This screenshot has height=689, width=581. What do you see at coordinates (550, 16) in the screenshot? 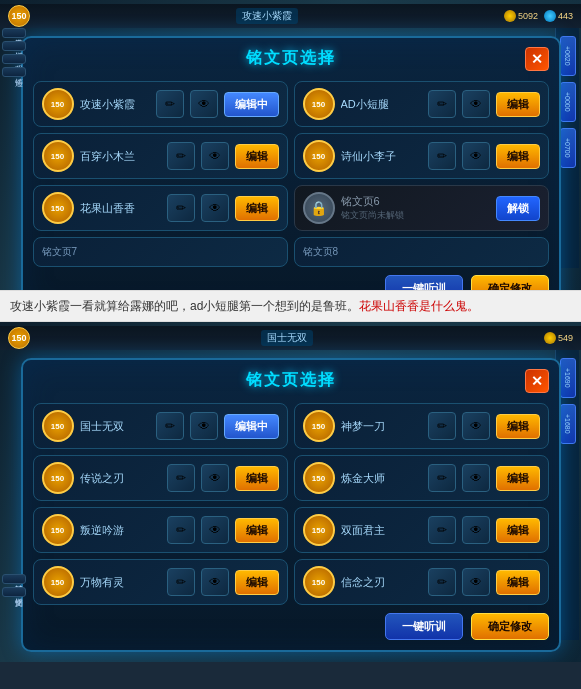
I see `diamond-icon` at bounding box center [550, 16].